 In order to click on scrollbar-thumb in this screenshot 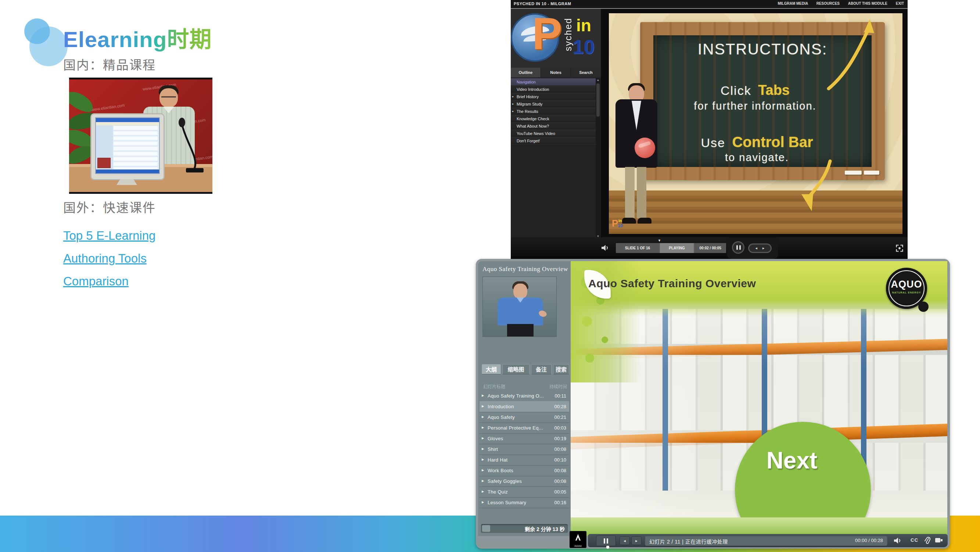, I will do `click(598, 100)`.